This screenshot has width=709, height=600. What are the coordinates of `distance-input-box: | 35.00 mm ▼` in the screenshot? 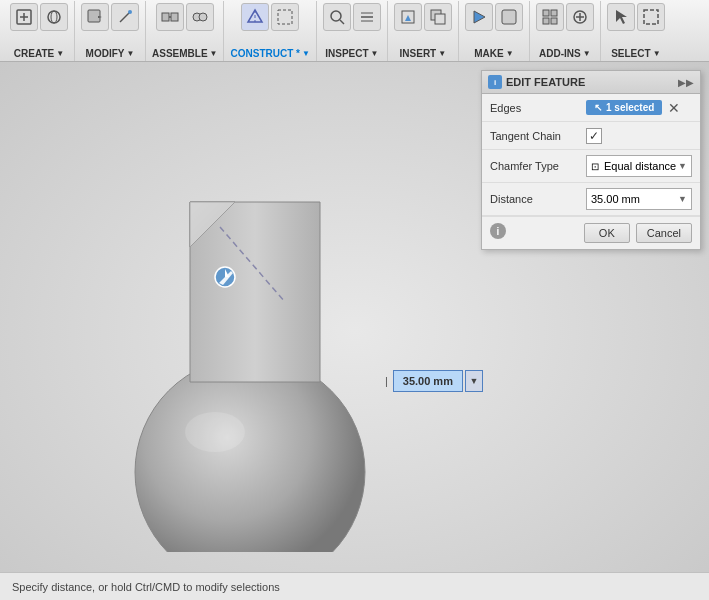 It's located at (434, 381).